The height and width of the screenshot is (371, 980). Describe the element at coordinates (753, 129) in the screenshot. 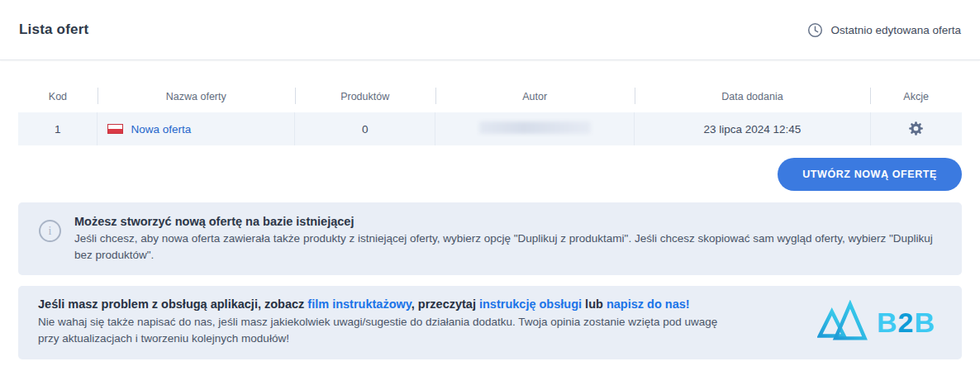

I see `cell-data-dodania: 23 lipca 2024 12:45` at that location.